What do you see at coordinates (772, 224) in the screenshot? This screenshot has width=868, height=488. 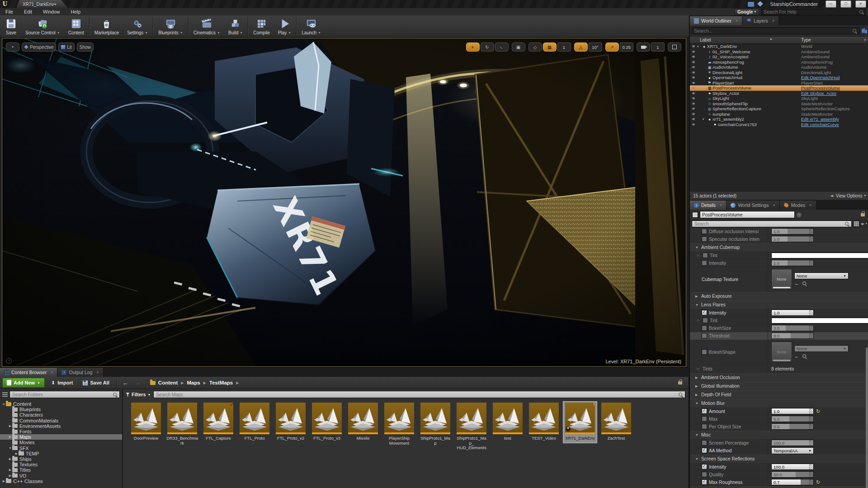 I see `details-search-input` at bounding box center [772, 224].